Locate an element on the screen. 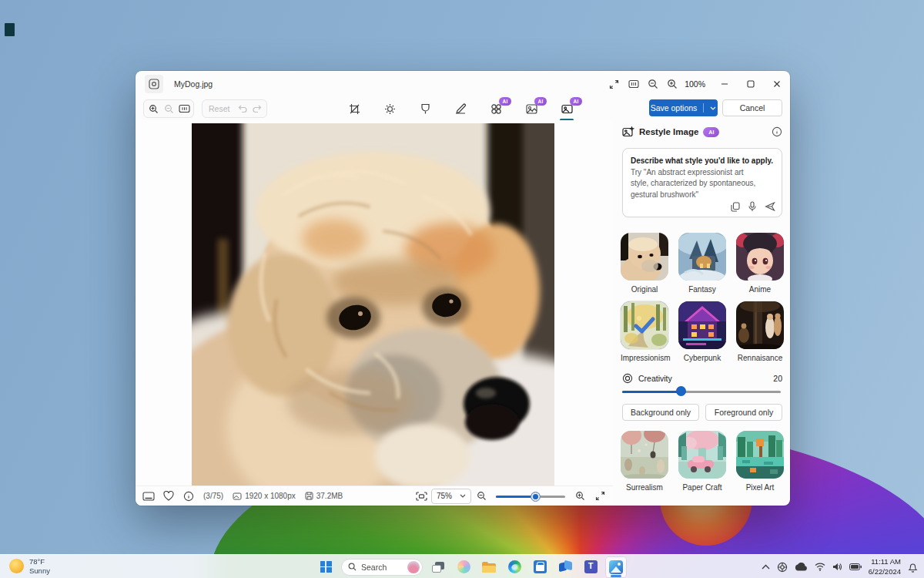  style-label: Cyberpunk is located at coordinates (702, 358).